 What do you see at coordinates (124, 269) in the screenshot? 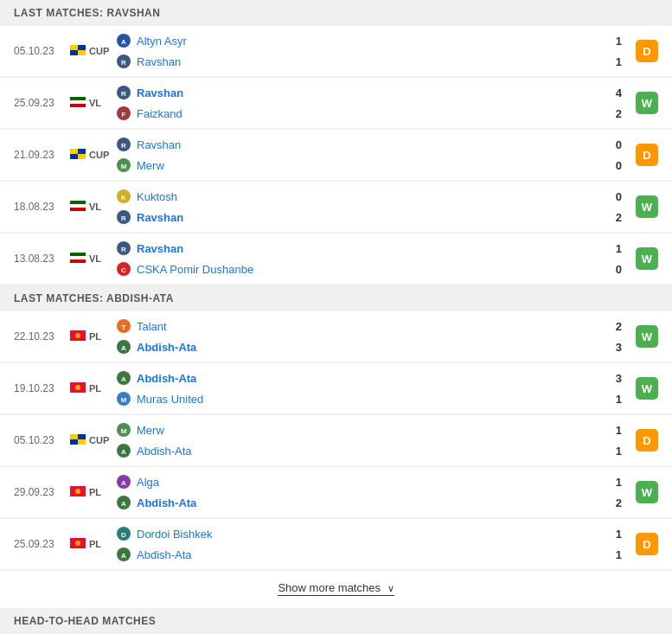
I see `team-logo-away: C` at bounding box center [124, 269].